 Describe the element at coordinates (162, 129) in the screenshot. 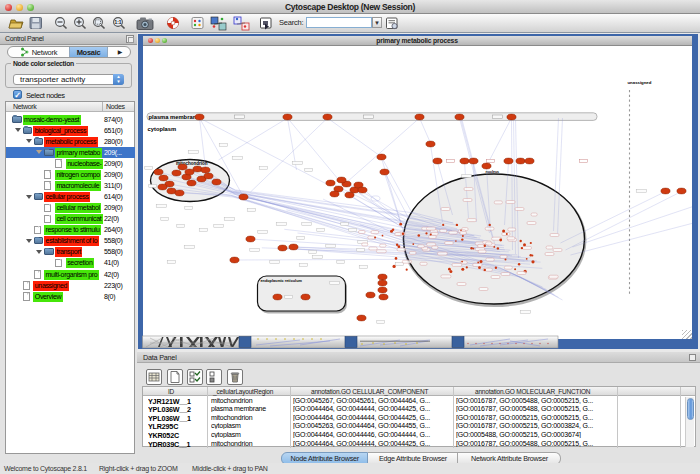

I see `svg-text: cytoplasm` at that location.